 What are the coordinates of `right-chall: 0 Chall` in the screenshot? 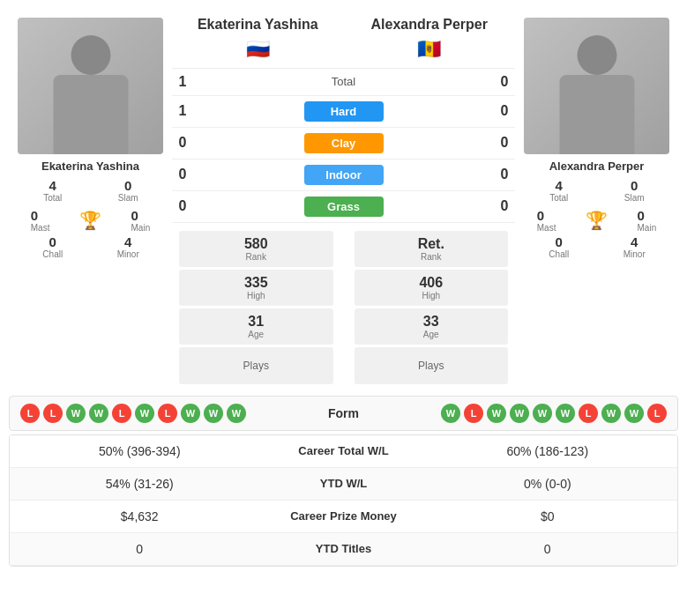 It's located at (559, 247).